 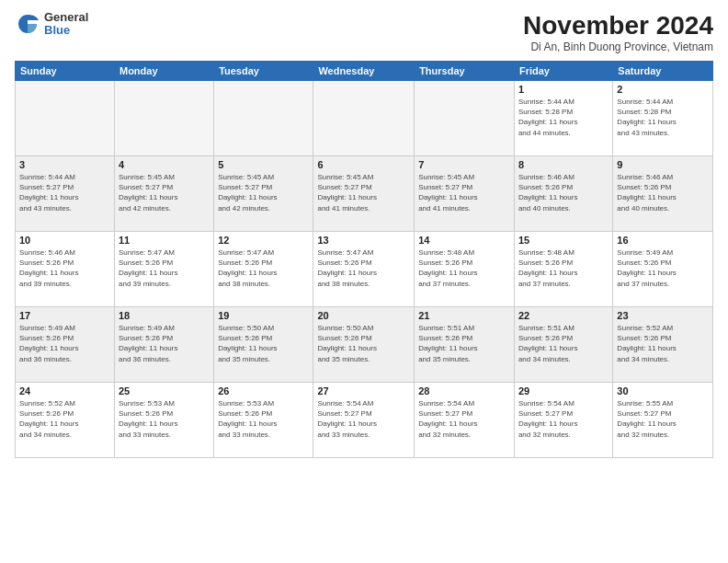 I want to click on day-number: 9, so click(x=663, y=165).